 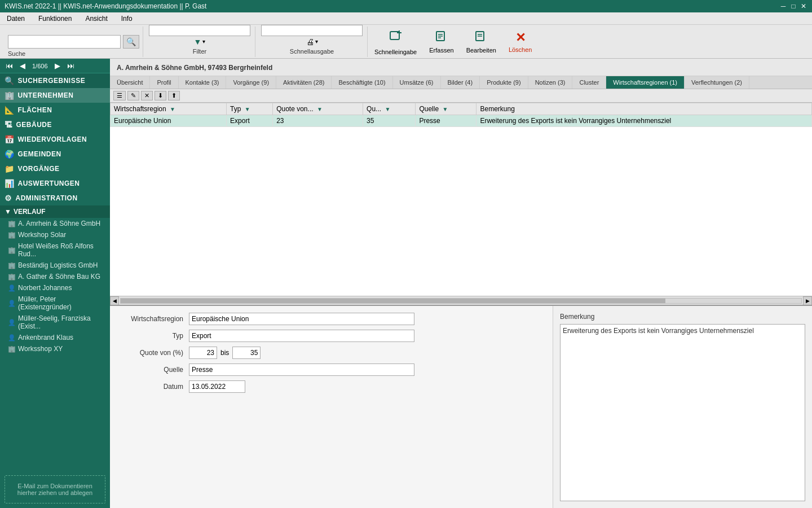 What do you see at coordinates (504, 82) in the screenshot?
I see `tab-produkte: Produkte (9)` at bounding box center [504, 82].